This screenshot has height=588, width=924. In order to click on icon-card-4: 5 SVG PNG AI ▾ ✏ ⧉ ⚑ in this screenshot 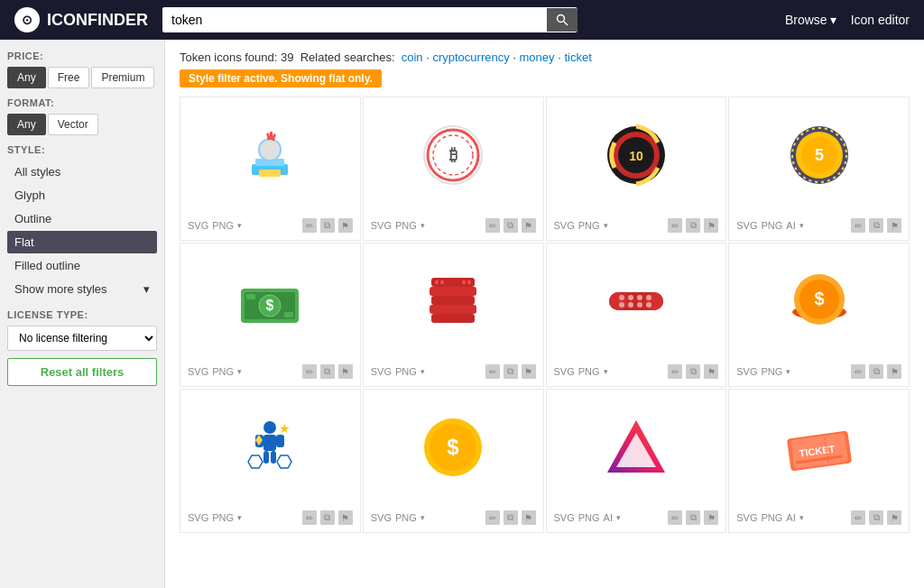, I will do `click(819, 169)`.